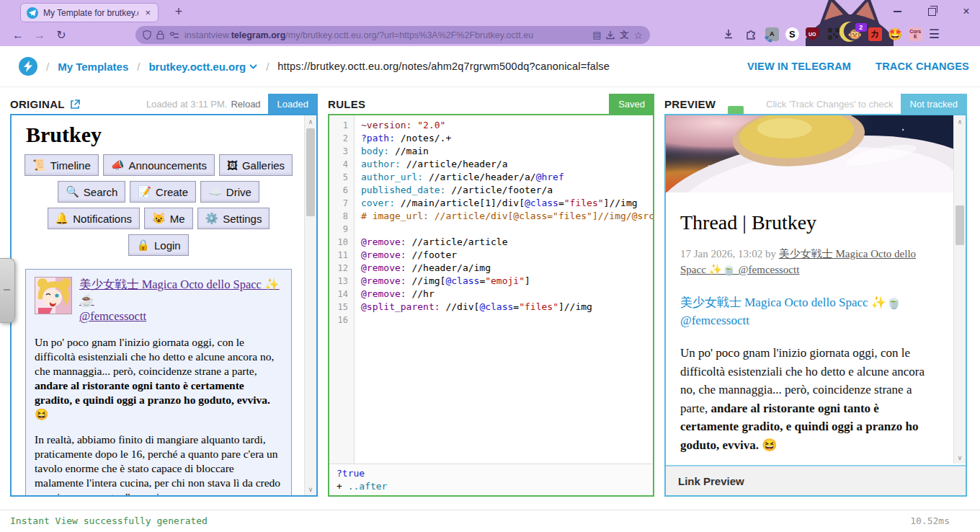 The image size is (980, 532). Describe the element at coordinates (233, 218) in the screenshot. I see `site-nav-button-settings: ⚙️Settings` at that location.